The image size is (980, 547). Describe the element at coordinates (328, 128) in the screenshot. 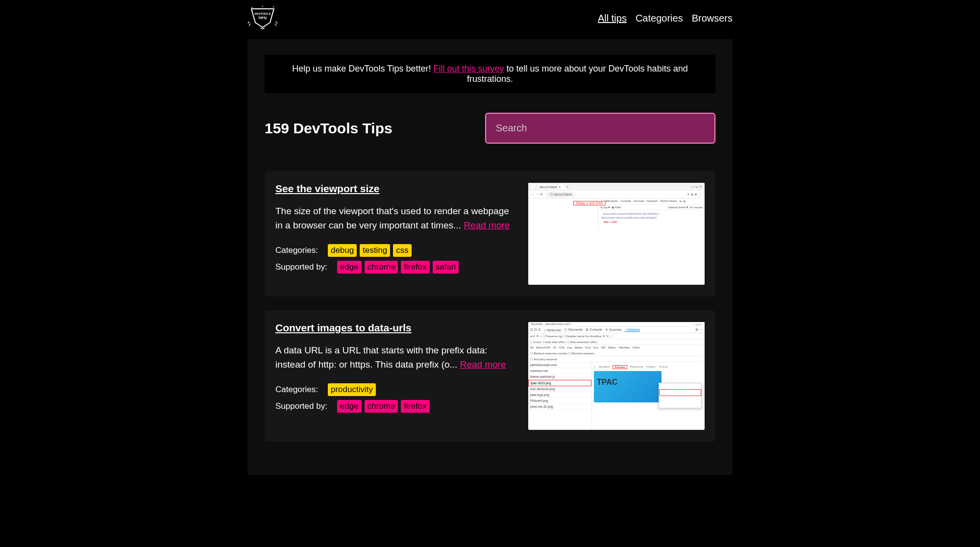

I see `page-title: 159 DevTools Tips` at that location.